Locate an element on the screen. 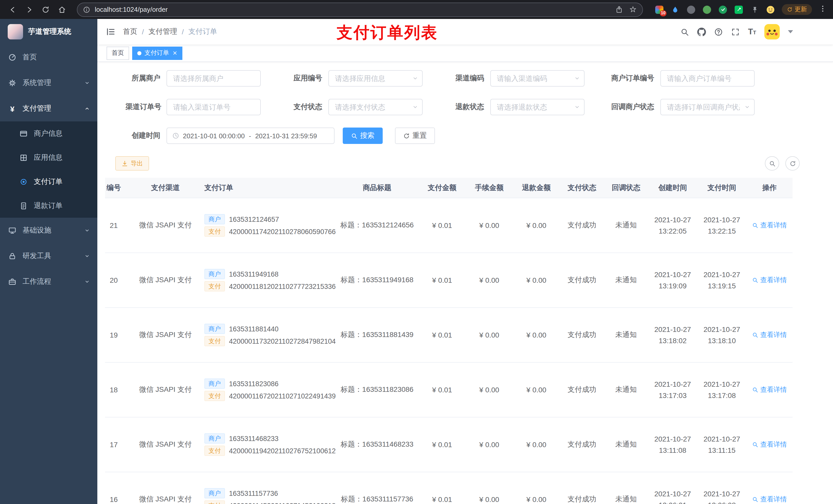 This screenshot has height=504, width=833. channel-code-select is located at coordinates (538, 78).